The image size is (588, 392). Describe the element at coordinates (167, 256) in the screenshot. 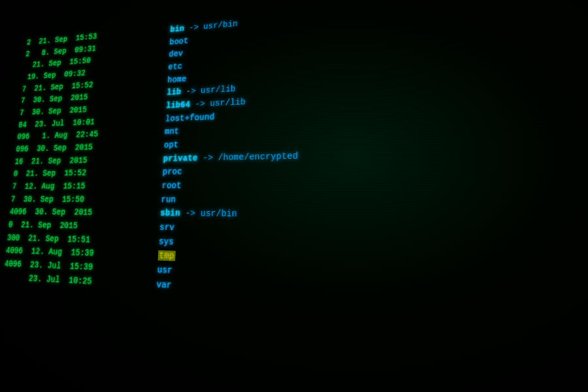

I see `tmp-highlight: tmp` at that location.